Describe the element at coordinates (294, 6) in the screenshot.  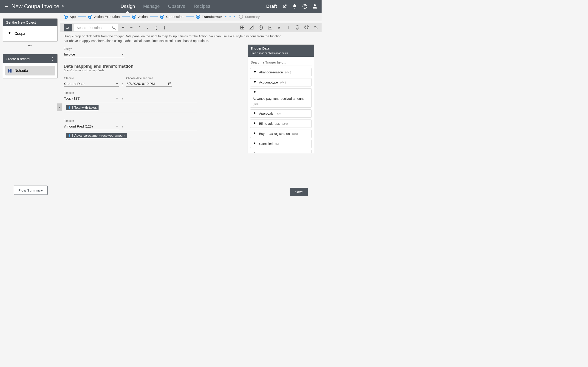
I see `bell-icon` at that location.